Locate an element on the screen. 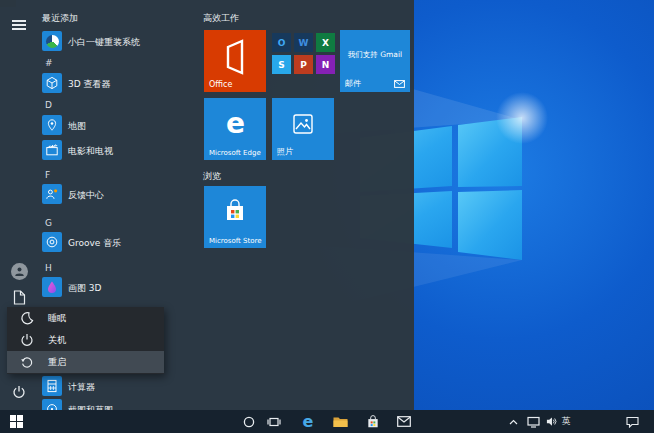 This screenshot has height=433, width=654. office-tile: Office is located at coordinates (235, 61).